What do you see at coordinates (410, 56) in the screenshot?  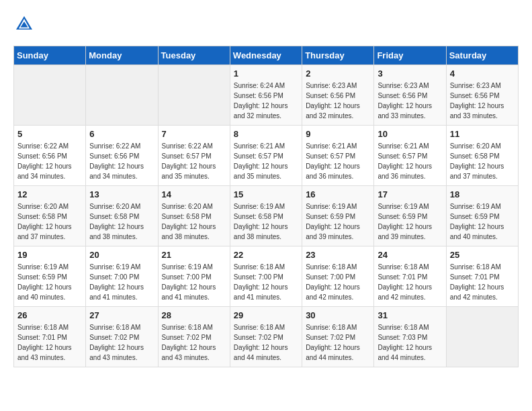 I see `weekday-header-friday: Friday` at bounding box center [410, 56].